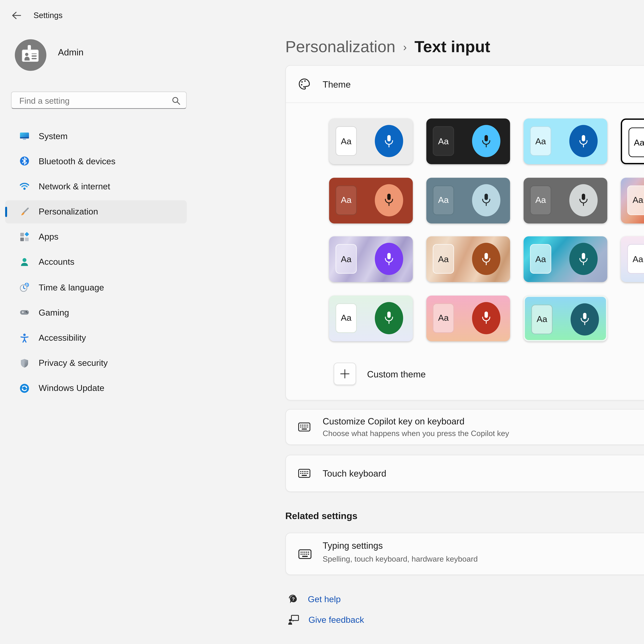 Image resolution: width=644 pixels, height=644 pixels. Describe the element at coordinates (53, 136) in the screenshot. I see `sidebar-item-label: System` at that location.